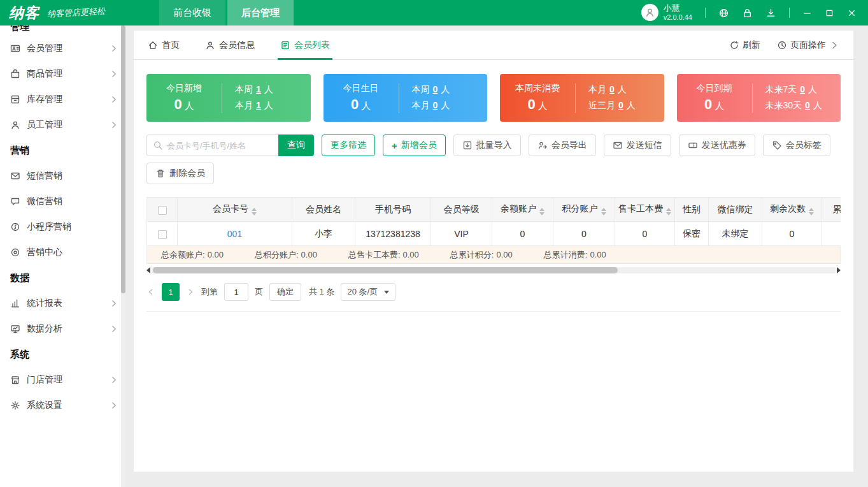 The height and width of the screenshot is (487, 868). What do you see at coordinates (585, 234) in the screenshot?
I see `cell-points: 0` at bounding box center [585, 234].